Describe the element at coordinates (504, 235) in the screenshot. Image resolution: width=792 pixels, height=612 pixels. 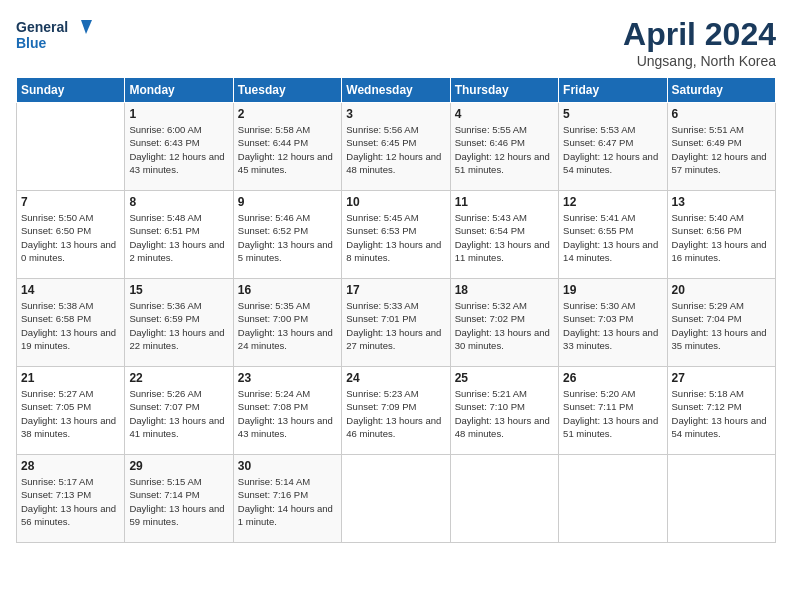
I see `calendar-cell: 11 Sunrise: 5:43 AMSunset: 6:54 PMDaylig…` at that location.